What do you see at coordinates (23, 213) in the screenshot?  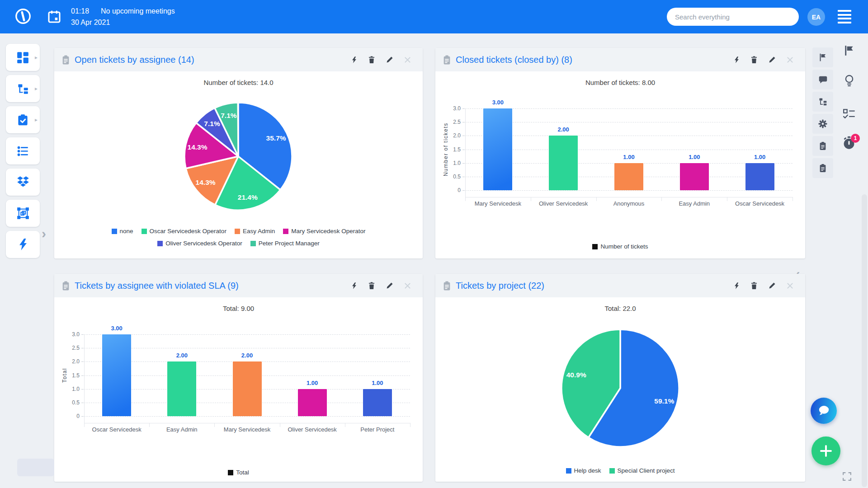 I see `sidebar-item-canvas` at bounding box center [23, 213].